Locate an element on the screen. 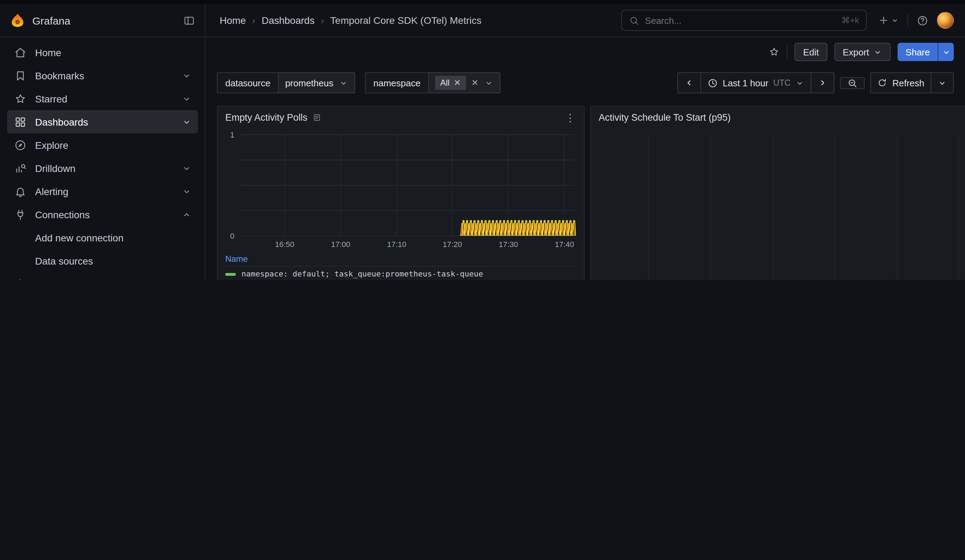 This screenshot has width=965, height=560. share-button-label: Share is located at coordinates (918, 52).